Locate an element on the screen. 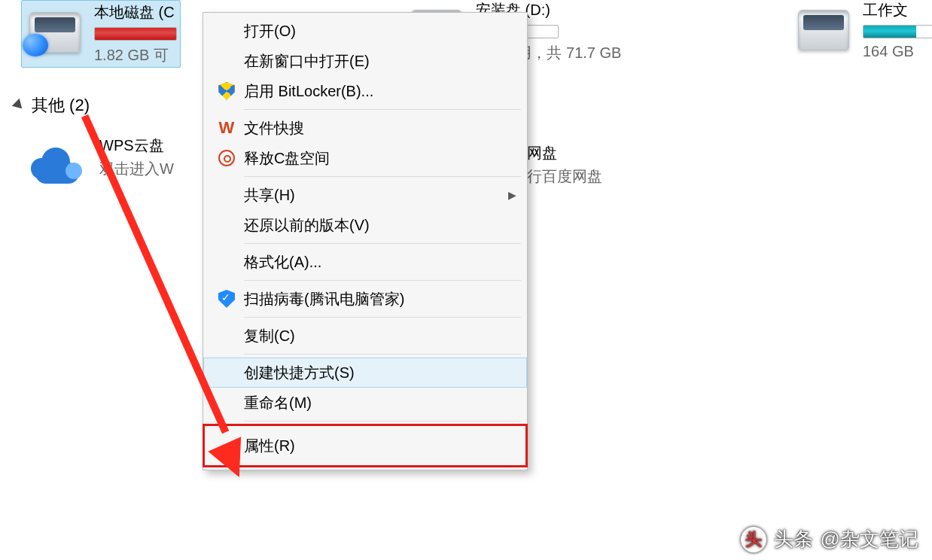 The height and width of the screenshot is (560, 932). drive-name: 本地磁盘 (C is located at coordinates (136, 12).